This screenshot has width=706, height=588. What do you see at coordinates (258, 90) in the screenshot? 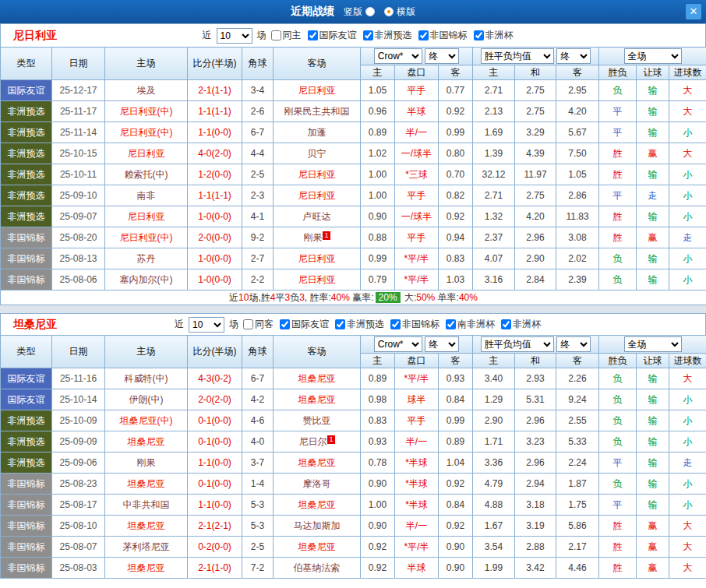
I see `cell-corners: 3-4` at bounding box center [258, 90].